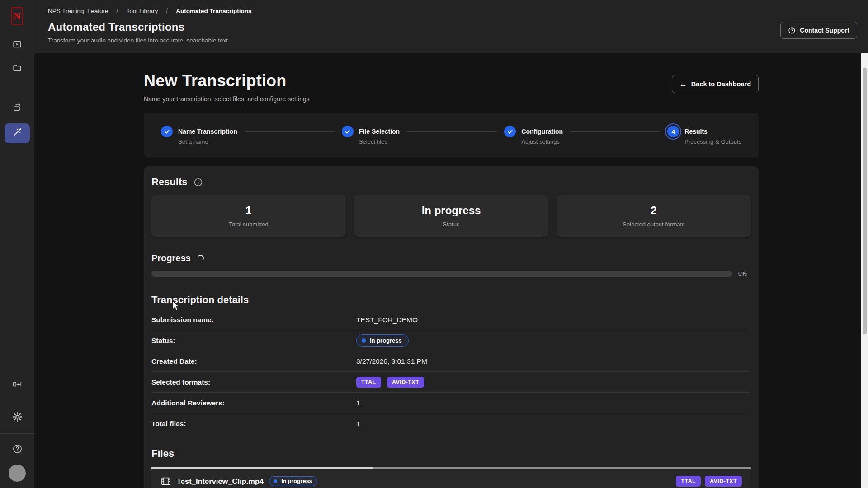  I want to click on film-icon, so click(166, 481).